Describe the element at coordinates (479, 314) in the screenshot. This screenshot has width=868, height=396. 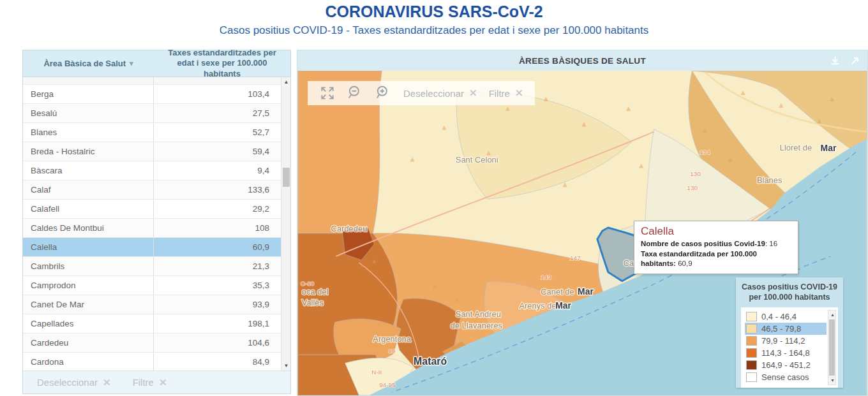
I see `map-label: Sant Andreu` at that location.